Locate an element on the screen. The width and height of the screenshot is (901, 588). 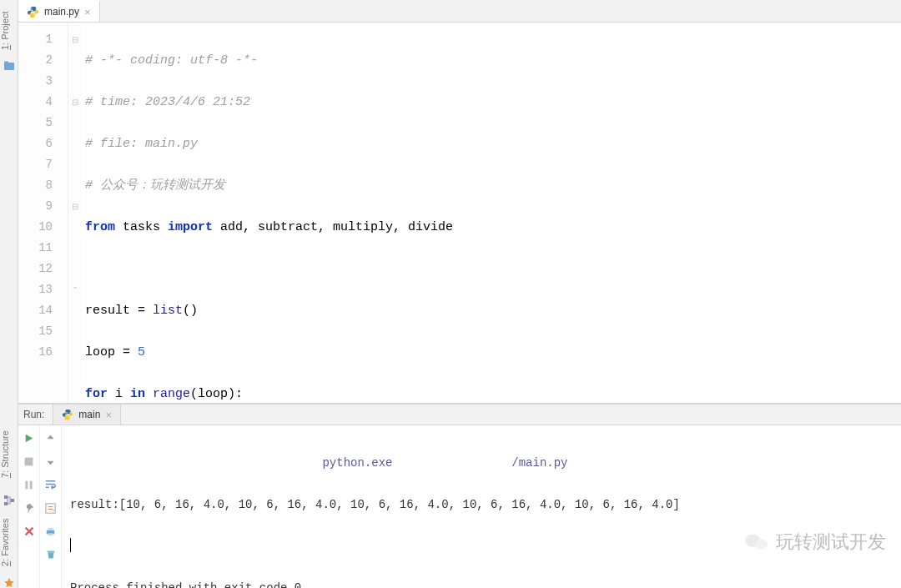
run-label: Run: is located at coordinates (36, 415).